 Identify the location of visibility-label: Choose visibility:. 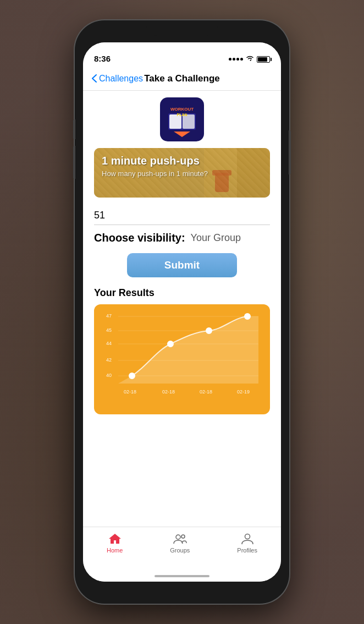
(140, 238).